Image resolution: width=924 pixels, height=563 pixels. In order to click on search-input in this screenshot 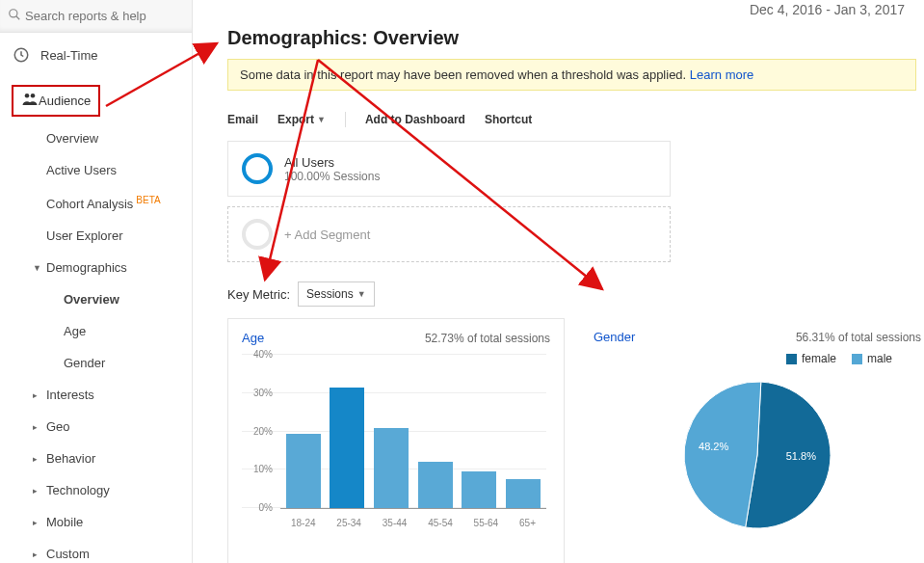, I will do `click(102, 15)`.